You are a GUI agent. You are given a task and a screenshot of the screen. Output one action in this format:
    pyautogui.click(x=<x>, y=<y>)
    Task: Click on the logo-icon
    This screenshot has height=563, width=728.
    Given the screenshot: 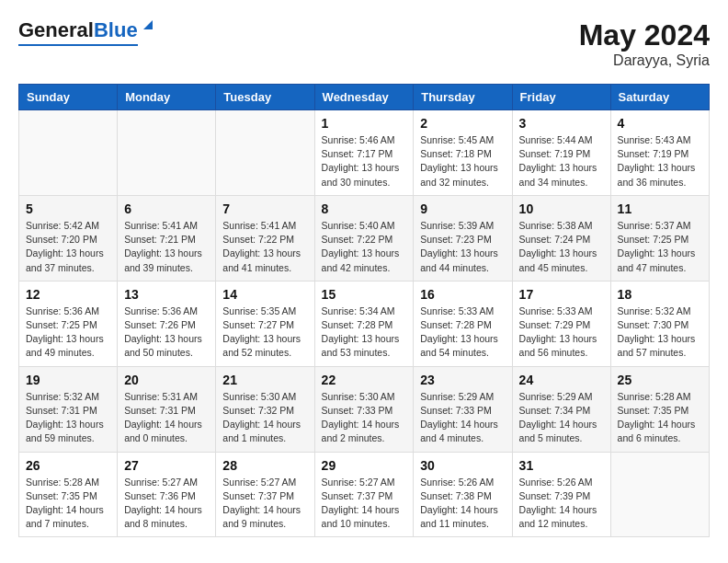 What is the action you would take?
    pyautogui.click(x=148, y=25)
    